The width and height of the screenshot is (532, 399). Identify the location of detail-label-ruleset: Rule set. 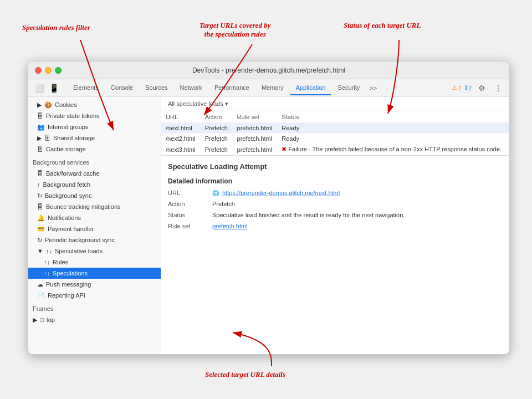
(190, 226).